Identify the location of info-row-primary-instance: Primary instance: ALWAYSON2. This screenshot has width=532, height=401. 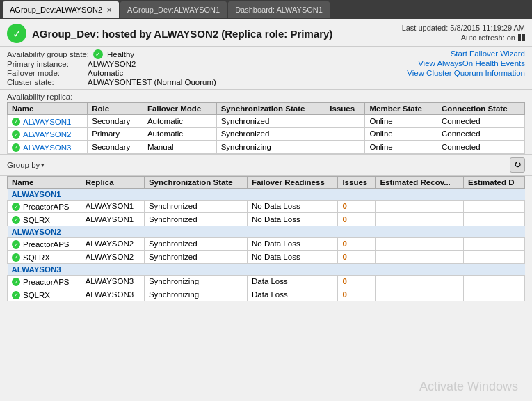
(111, 64).